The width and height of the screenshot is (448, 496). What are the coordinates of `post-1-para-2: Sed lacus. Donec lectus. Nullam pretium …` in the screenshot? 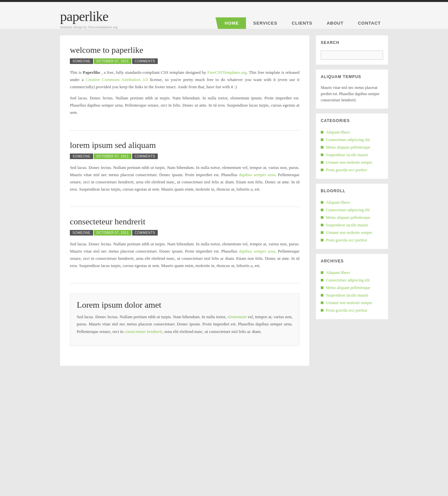 It's located at (185, 105).